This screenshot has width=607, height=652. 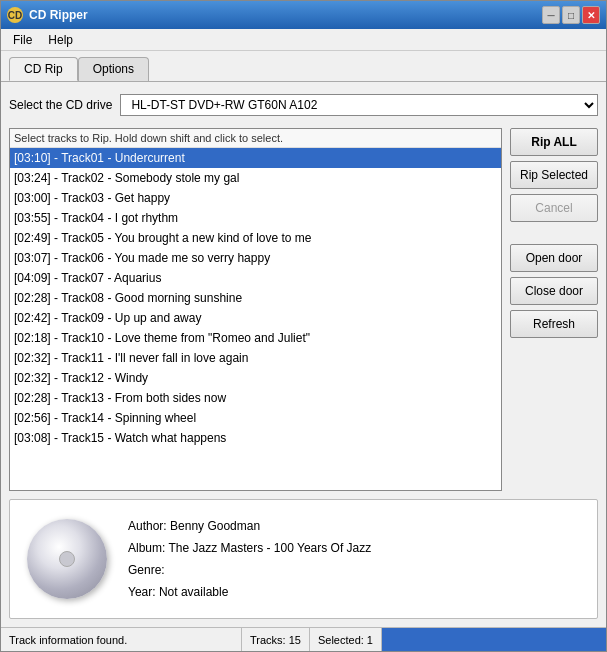 I want to click on menu-bar: File Help, so click(x=304, y=40).